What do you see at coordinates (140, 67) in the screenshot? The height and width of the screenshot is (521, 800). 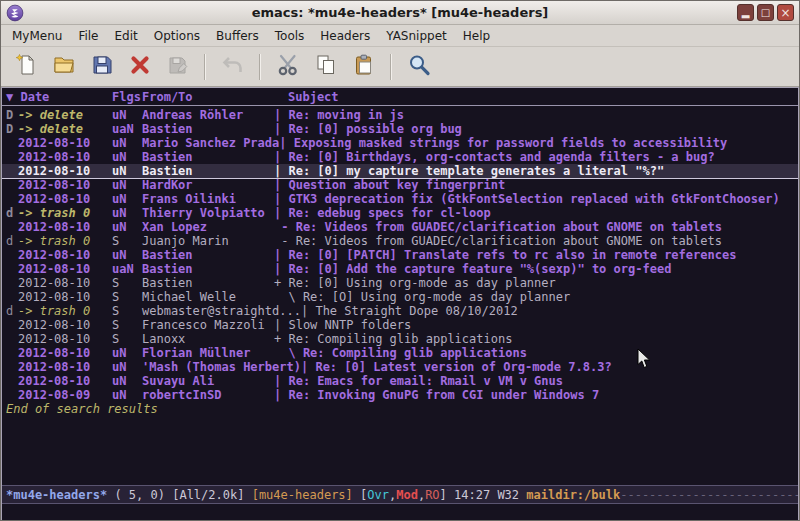 I see `close-x-icon` at bounding box center [140, 67].